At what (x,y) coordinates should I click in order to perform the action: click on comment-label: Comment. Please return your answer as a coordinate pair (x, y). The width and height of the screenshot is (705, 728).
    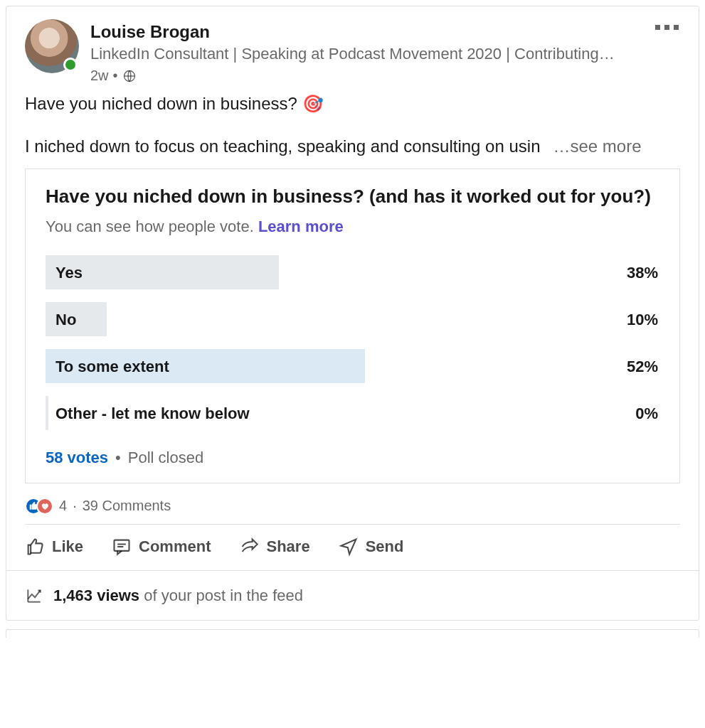
    Looking at the image, I should click on (175, 547).